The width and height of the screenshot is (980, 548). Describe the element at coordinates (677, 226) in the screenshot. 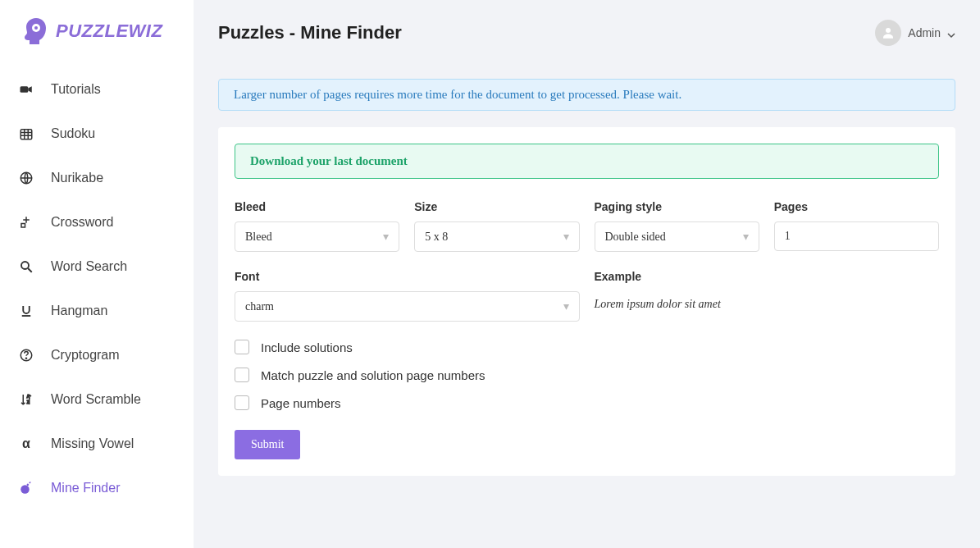

I see `field-paging: Paging style Double sided ▾` at that location.